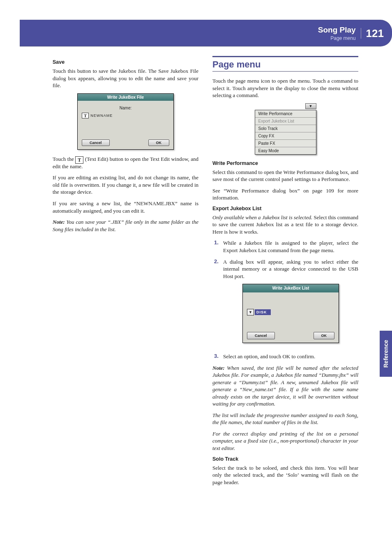 This screenshot has width=392, height=538. Describe the element at coordinates (285, 419) in the screenshot. I see `export-note2: The list will include the progressive nu…` at that location.